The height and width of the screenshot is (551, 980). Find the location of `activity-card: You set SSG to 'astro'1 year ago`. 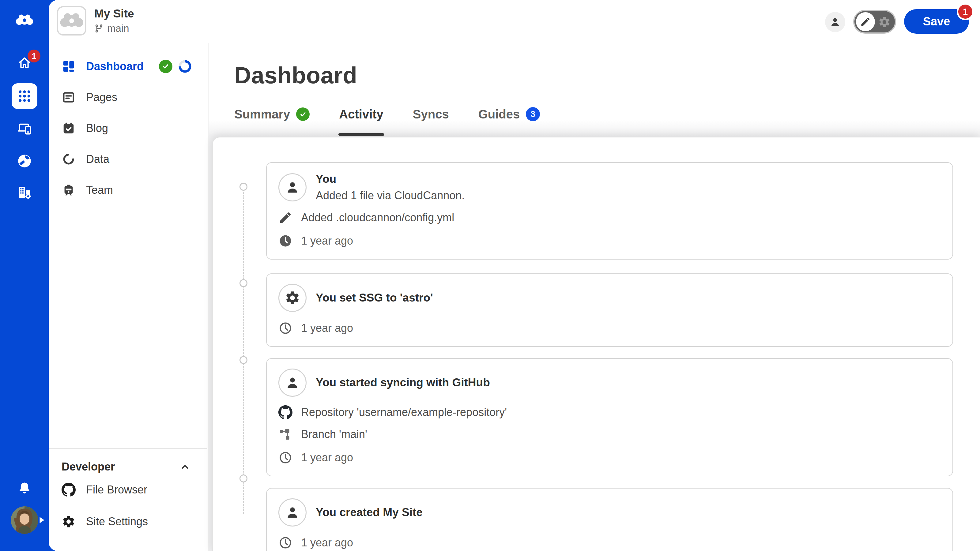

activity-card: You set SSG to 'astro'1 year ago is located at coordinates (609, 310).